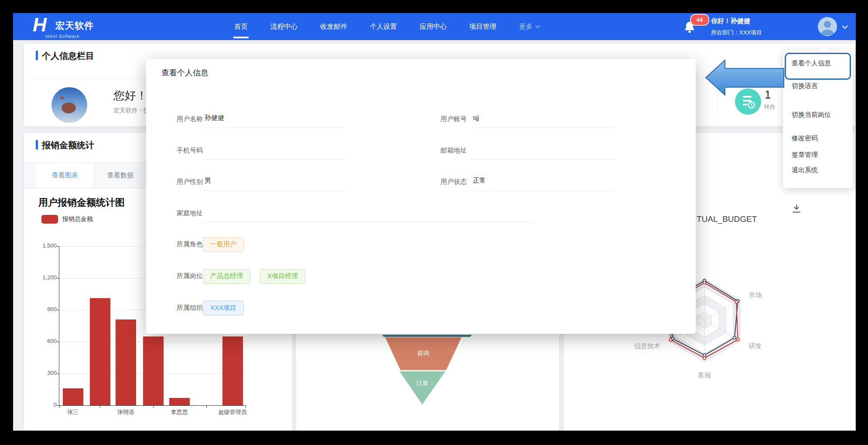 The height and width of the screenshot is (445, 868). What do you see at coordinates (526, 27) in the screenshot?
I see `nav-item-label: 更多` at bounding box center [526, 27].